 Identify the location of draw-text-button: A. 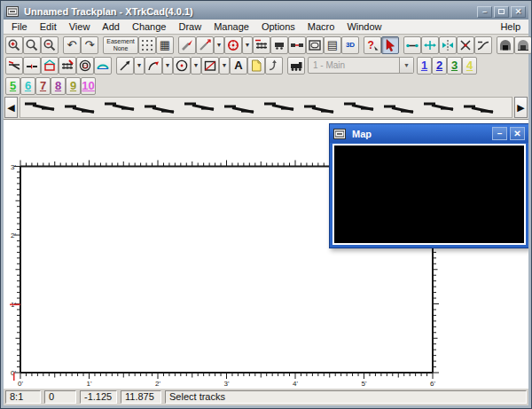
(239, 66).